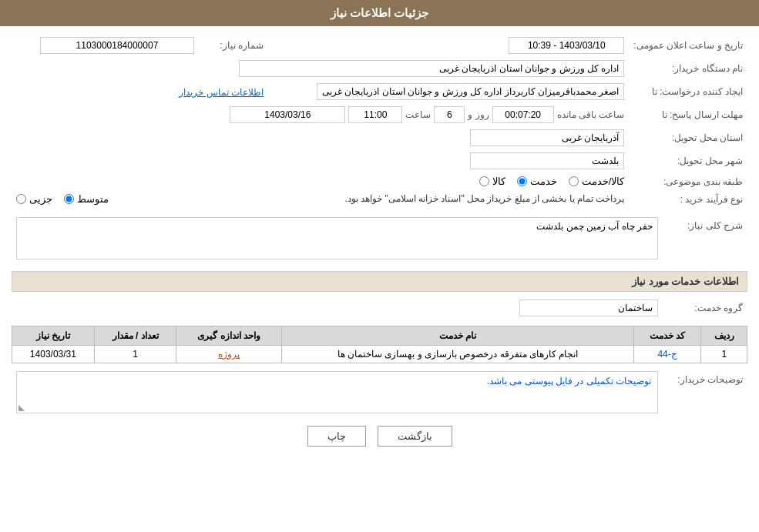 This screenshot has width=759, height=532. Describe the element at coordinates (470, 92) in the screenshot. I see `creator-value: اصغر محمدباقرمیزان کاربرداز اداره کل ورز…` at that location.